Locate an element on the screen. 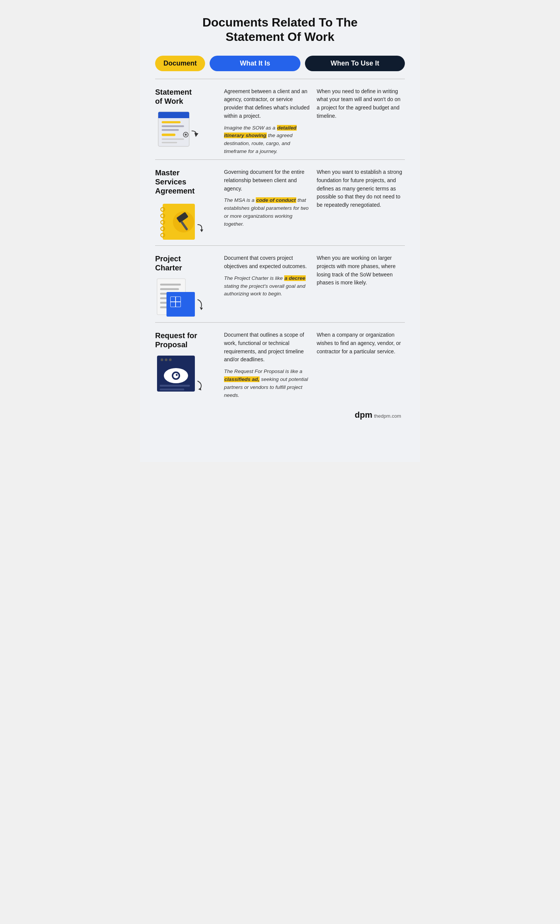 Image resolution: width=560 pixels, height=924 pixels. footer-url: thedpm.com is located at coordinates (387, 416).